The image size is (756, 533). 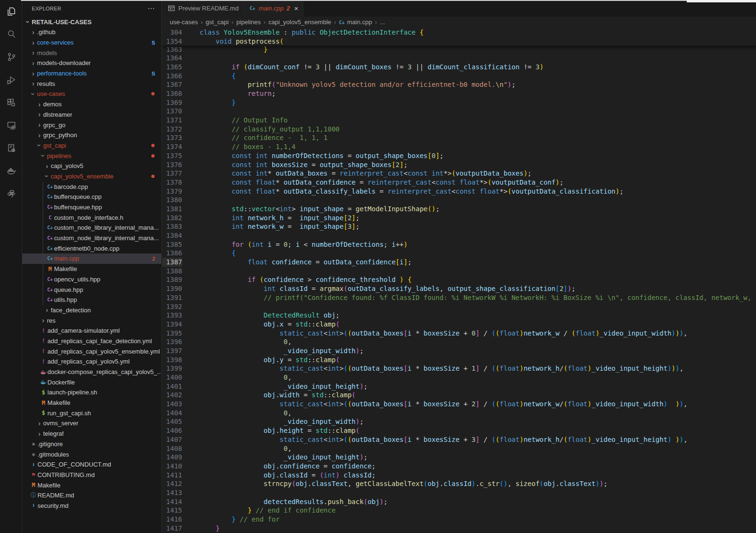 What do you see at coordinates (172, 262) in the screenshot?
I see `line-number: 1387` at bounding box center [172, 262].